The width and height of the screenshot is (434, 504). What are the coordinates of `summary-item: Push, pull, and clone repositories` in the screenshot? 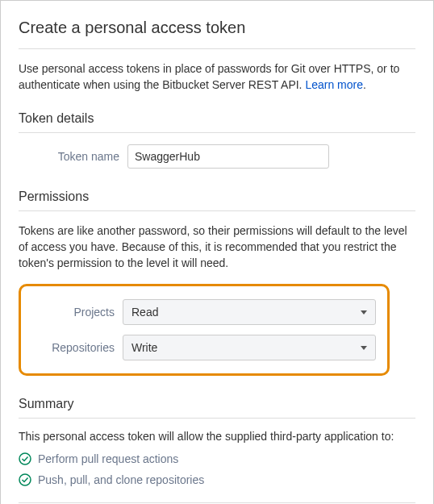 It's located at (217, 480).